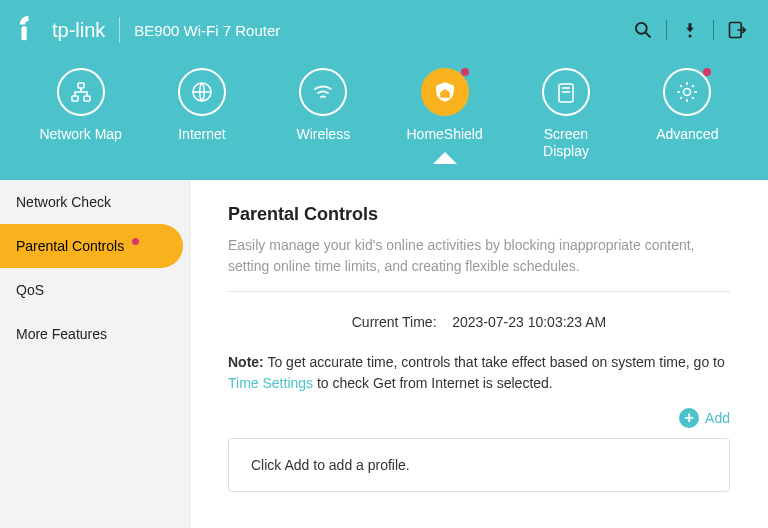 This screenshot has width=768, height=528. Describe the element at coordinates (690, 30) in the screenshot. I see `header-actions` at that location.